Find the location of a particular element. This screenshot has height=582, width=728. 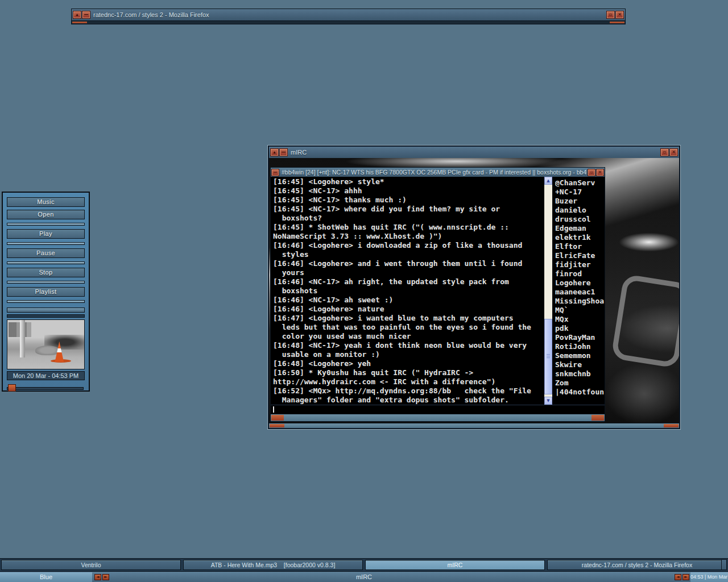

nick-item: maaneeac1 is located at coordinates (580, 292).